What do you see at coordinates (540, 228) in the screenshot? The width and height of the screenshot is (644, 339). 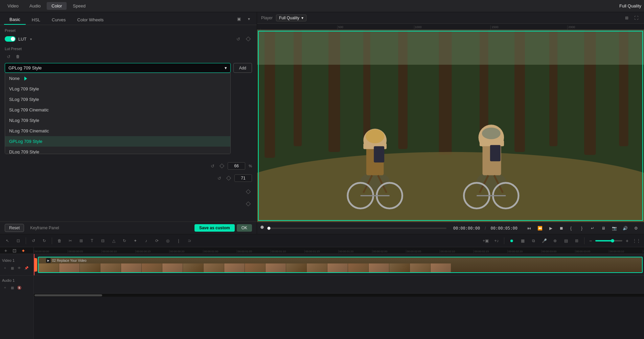 I see `play-back-button: ⏪` at bounding box center [540, 228].